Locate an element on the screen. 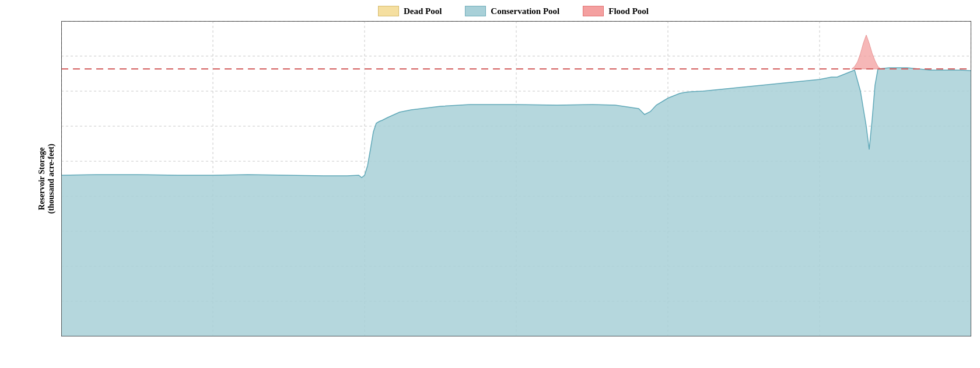 Image resolution: width=980 pixels, height=368 pixels. flood-pool-swatch is located at coordinates (593, 11).